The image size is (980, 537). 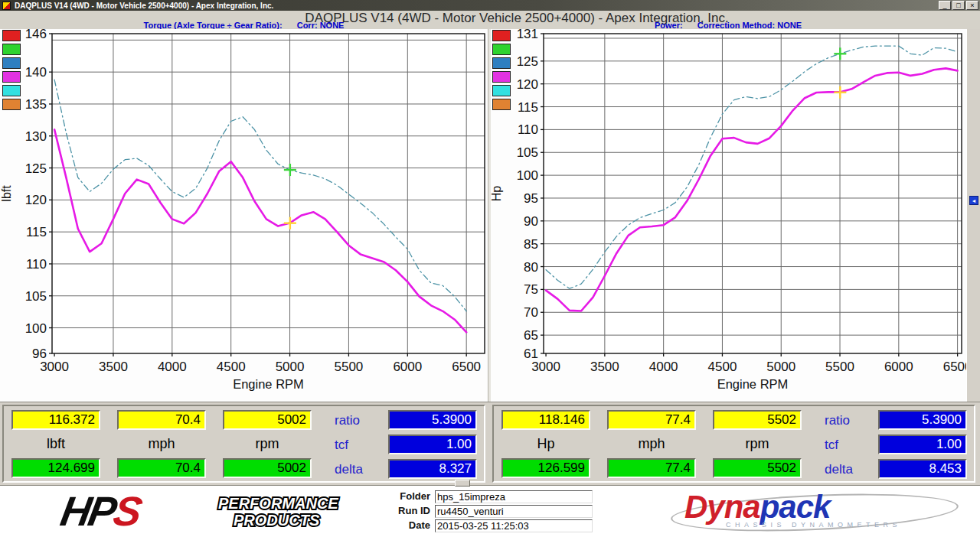 What do you see at coordinates (433, 469) in the screenshot?
I see `delta-value: 8.327` at bounding box center [433, 469].